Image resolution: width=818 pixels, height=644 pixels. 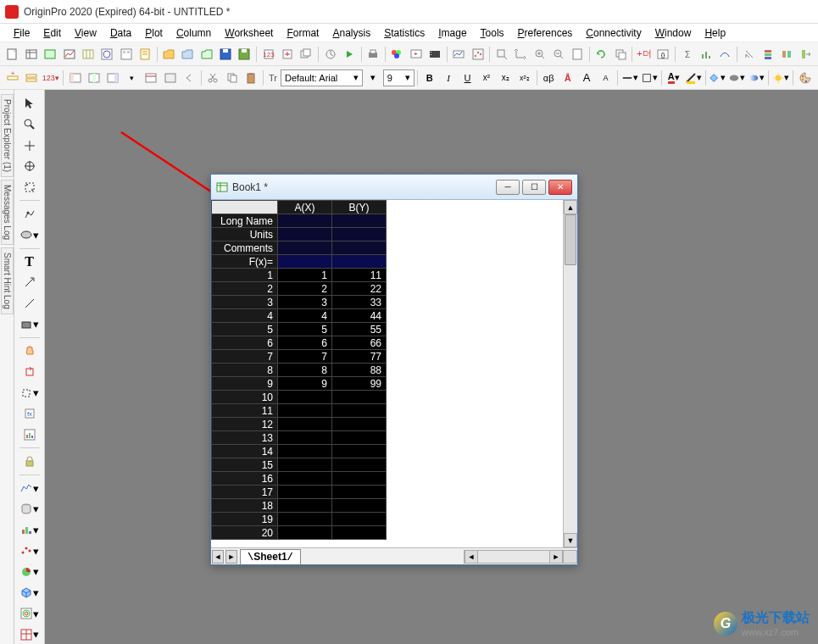 What do you see at coordinates (359, 289) in the screenshot?
I see `data-cell: 22` at bounding box center [359, 289].